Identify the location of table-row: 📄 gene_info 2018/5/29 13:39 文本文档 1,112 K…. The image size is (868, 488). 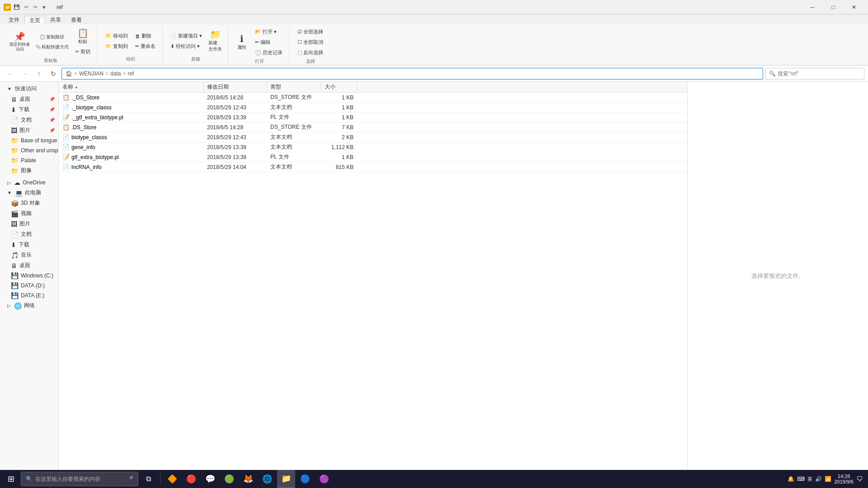
(373, 147).